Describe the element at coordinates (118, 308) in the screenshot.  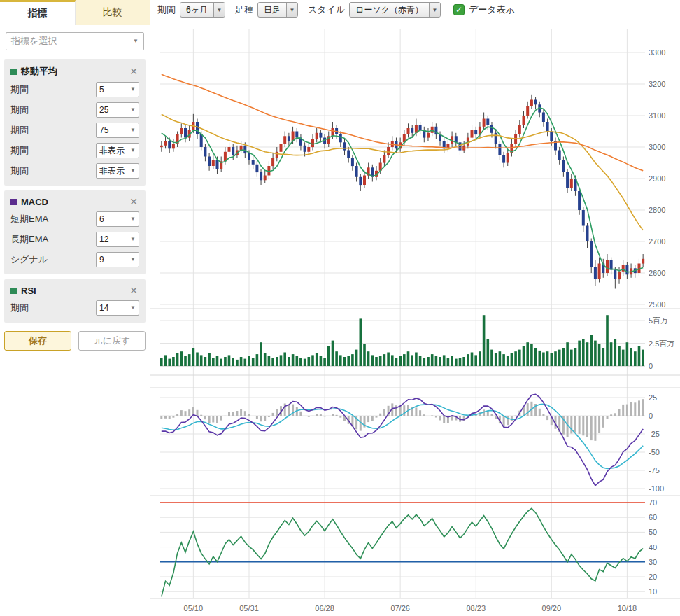
I see `rsi-period-select: 14▼` at that location.